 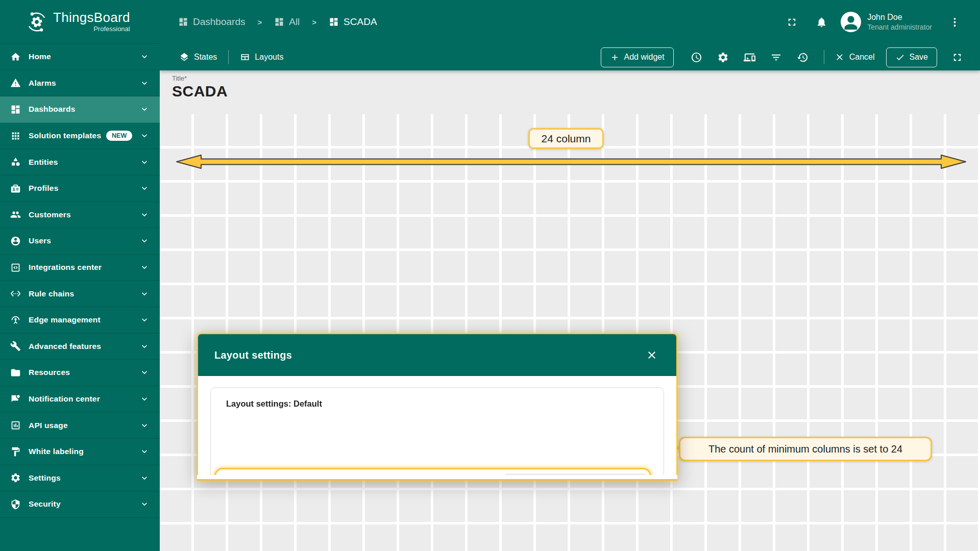 I want to click on notification-icon, so click(x=15, y=399).